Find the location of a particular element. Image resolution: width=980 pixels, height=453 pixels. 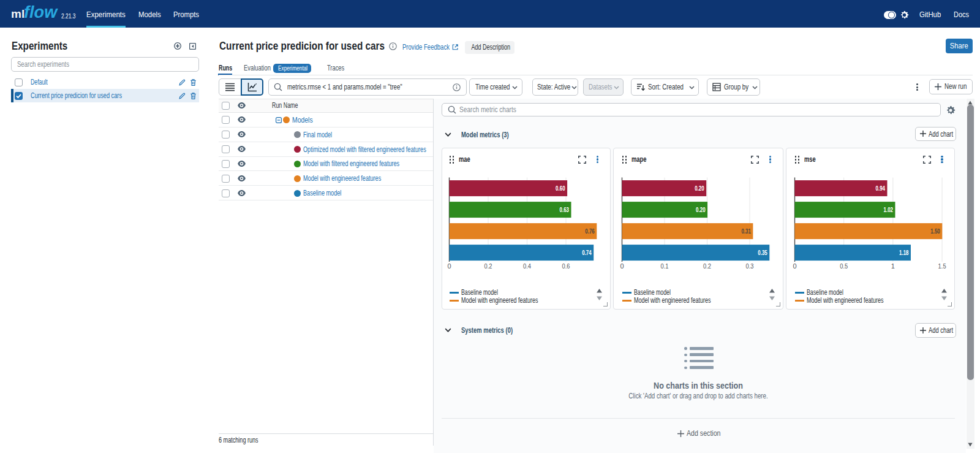

svg-text: 1.02 is located at coordinates (888, 210).